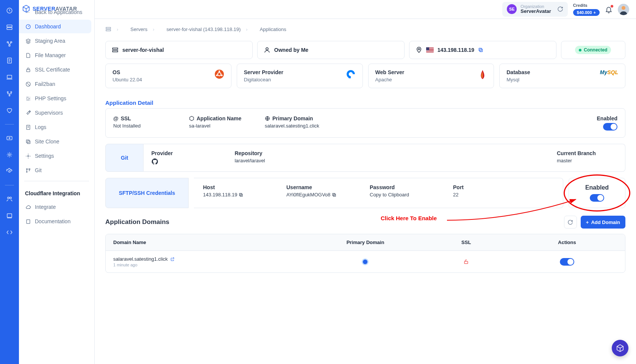  Describe the element at coordinates (50, 55) in the screenshot. I see `sidebar-item-label: File Manager` at that location.